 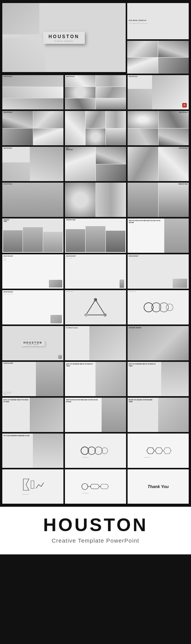 What do you see at coordinates (96, 451) in the screenshot?
I see `hero-row12: TRY TO BE A RAINBOW IN SOMEONE'S CLOUD I…` at bounding box center [96, 451].